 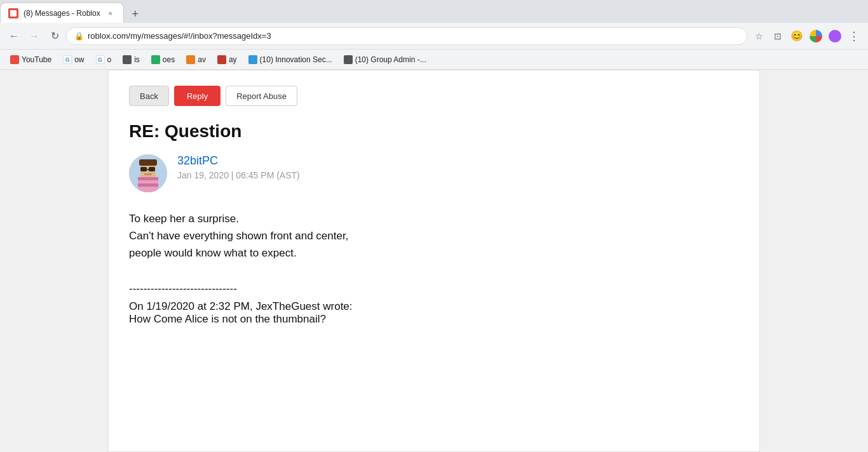 I want to click on bookmark-favicon-innovation, so click(x=253, y=60).